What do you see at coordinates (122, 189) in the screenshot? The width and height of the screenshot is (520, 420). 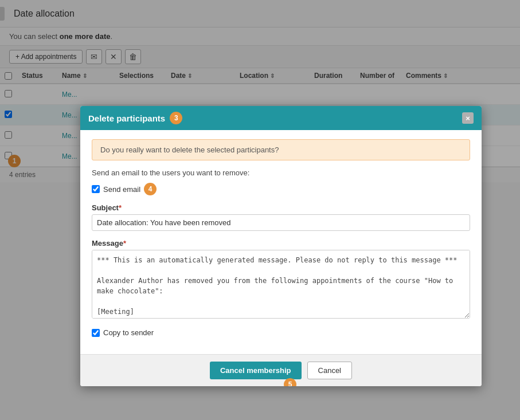 I see `send-email-label: Send email` at bounding box center [122, 189].